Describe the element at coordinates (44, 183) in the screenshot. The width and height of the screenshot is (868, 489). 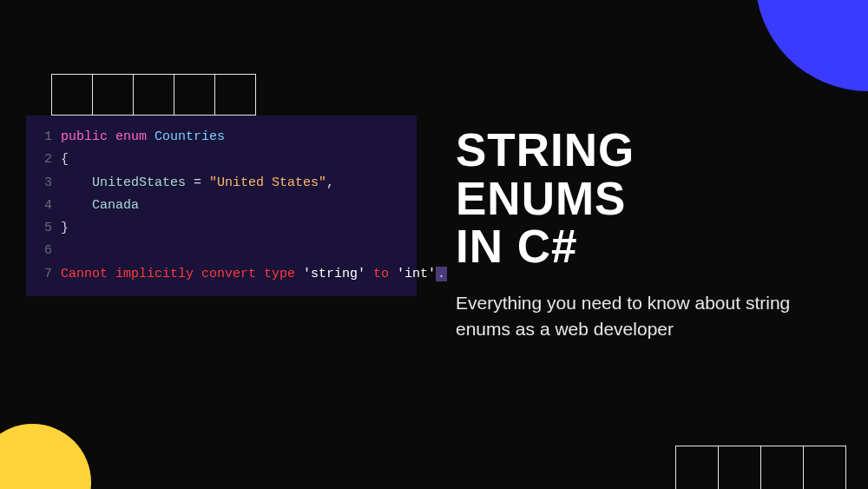
I see `line-number: 3` at that location.